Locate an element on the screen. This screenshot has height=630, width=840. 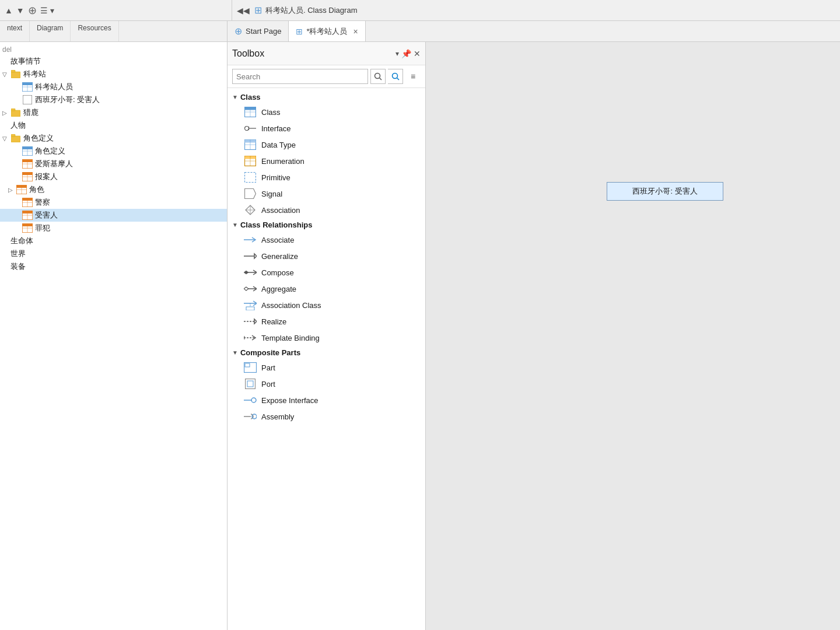
toolbox-item-realize: Realize is located at coordinates (327, 321).